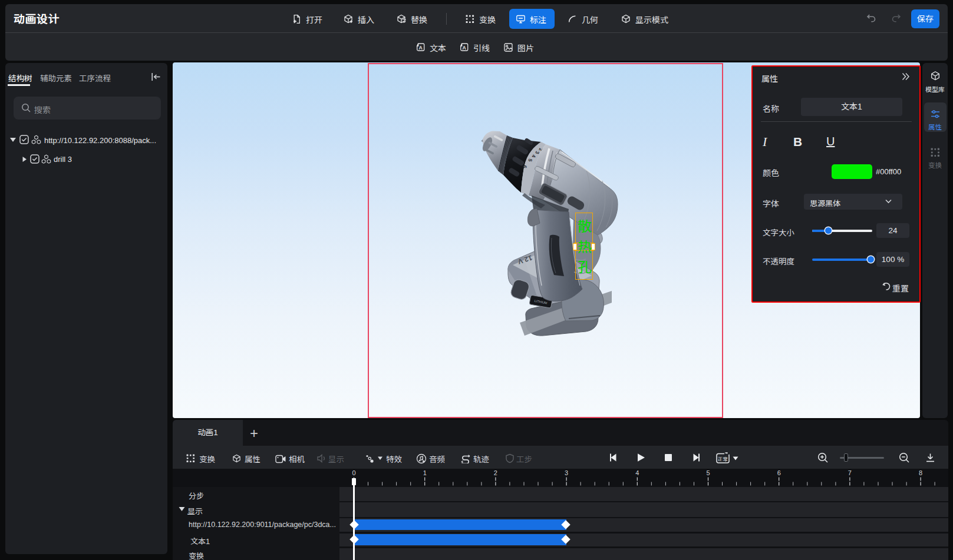 This screenshot has width=953, height=560. I want to click on svg-text: 3, so click(566, 473).